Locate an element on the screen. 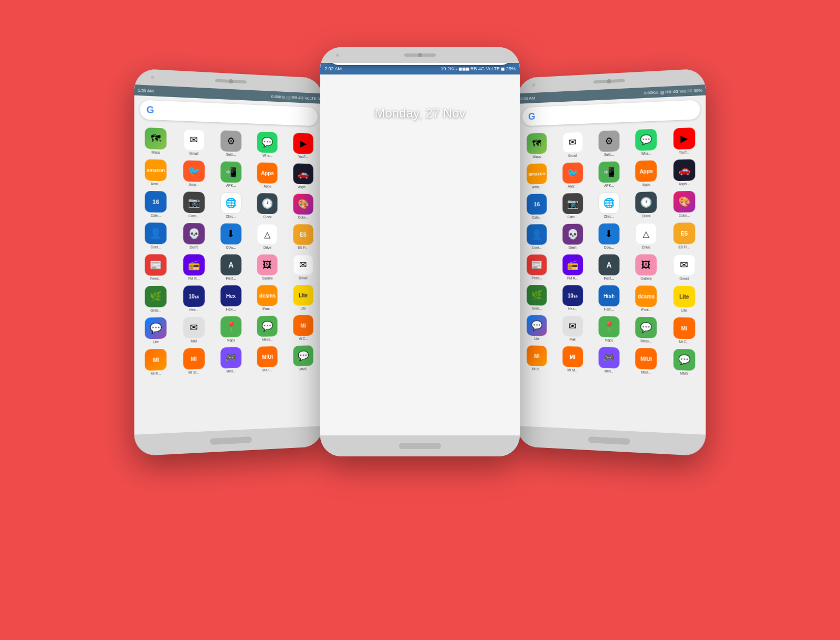  camera-flash-center is located at coordinates (338, 55).